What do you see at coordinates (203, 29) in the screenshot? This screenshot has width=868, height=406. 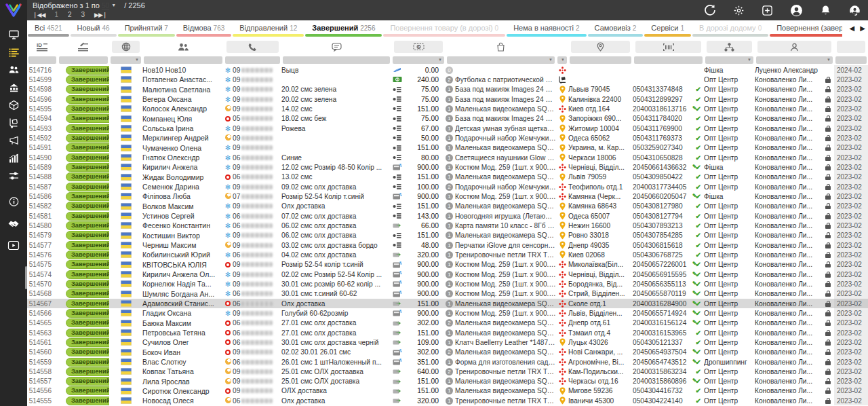 I see `tab-4: Відмова763` at bounding box center [203, 29].